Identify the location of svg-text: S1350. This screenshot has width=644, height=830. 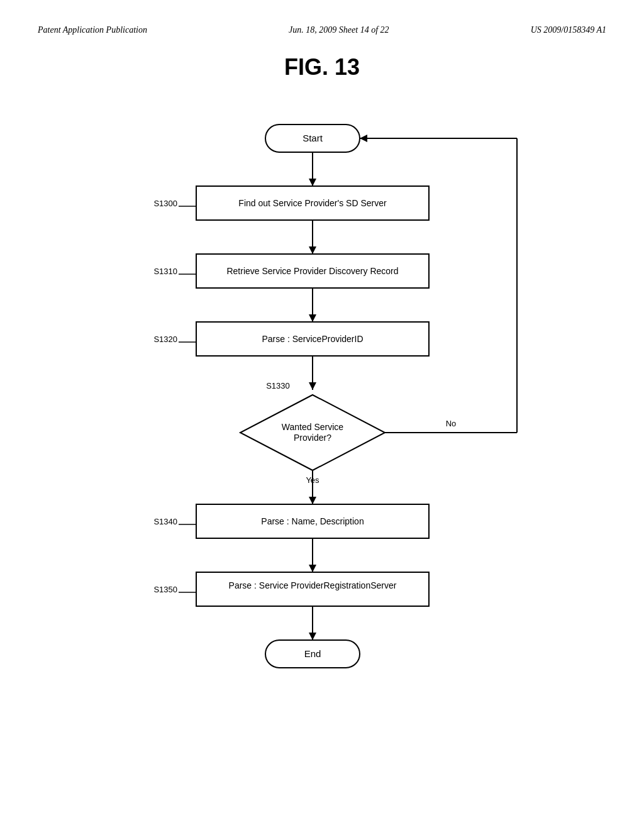
(165, 590).